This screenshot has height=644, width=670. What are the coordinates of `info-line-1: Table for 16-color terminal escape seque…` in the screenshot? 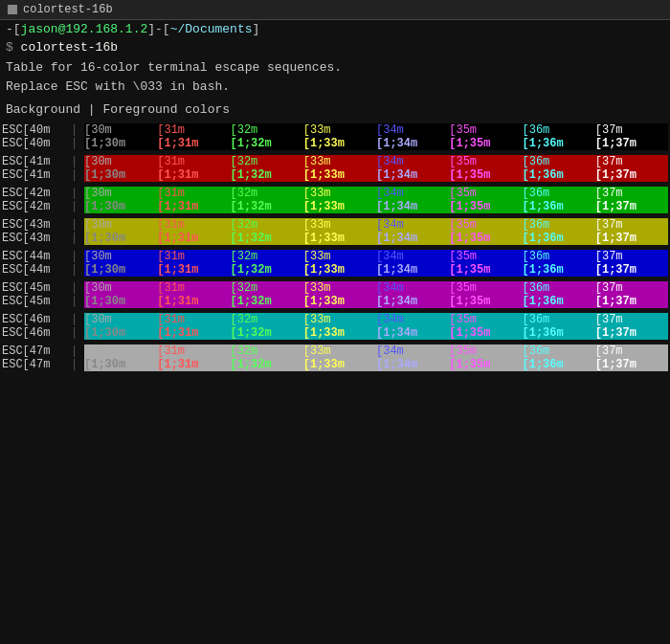 It's located at (335, 68).